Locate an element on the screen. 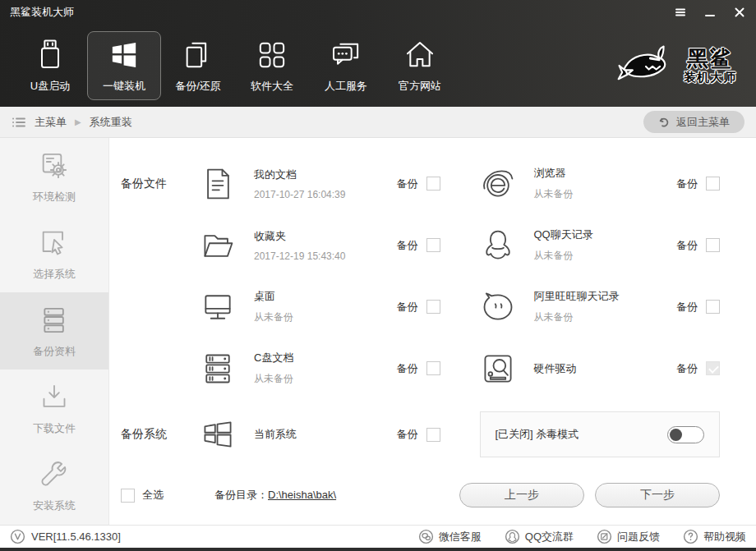 The image size is (756, 551). nav-item-one-key-install: 一键装机 is located at coordinates (124, 66).